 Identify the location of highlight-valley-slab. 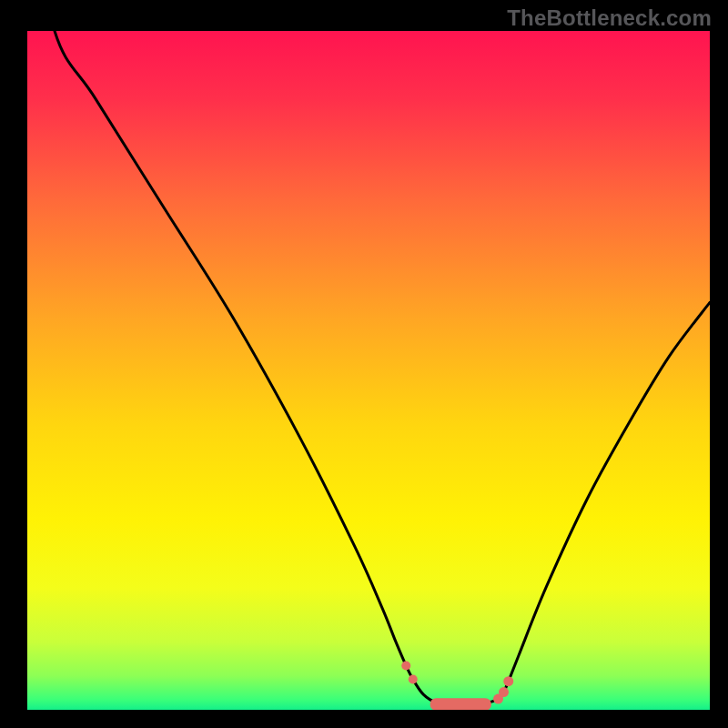
(461, 704).